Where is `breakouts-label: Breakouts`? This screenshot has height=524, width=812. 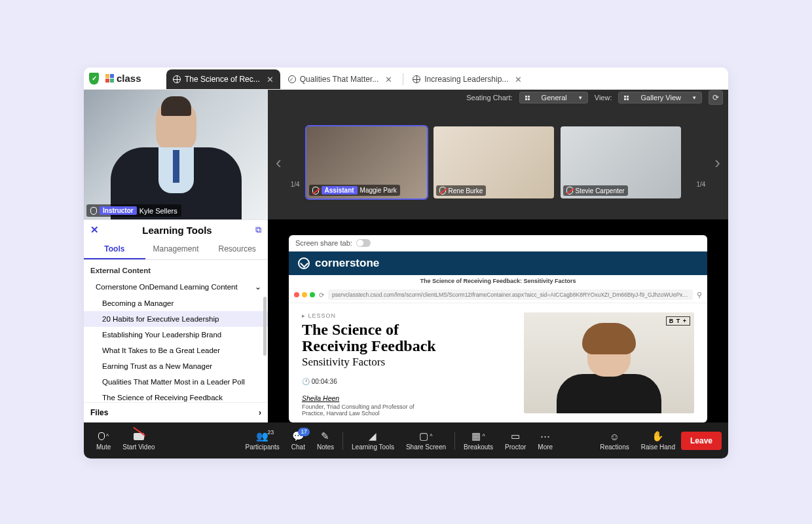 breakouts-label: Breakouts is located at coordinates (478, 447).